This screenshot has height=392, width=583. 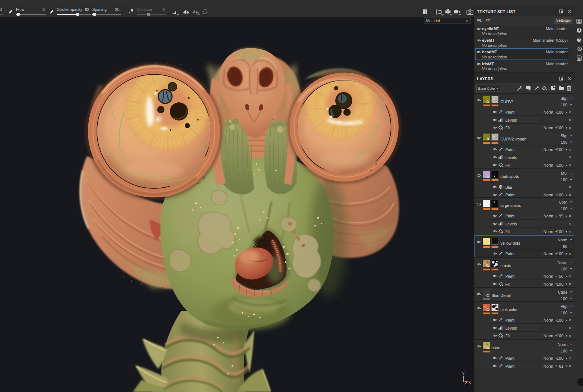 What do you see at coordinates (501, 187) in the screenshot?
I see `svg-text: S` at bounding box center [501, 187].